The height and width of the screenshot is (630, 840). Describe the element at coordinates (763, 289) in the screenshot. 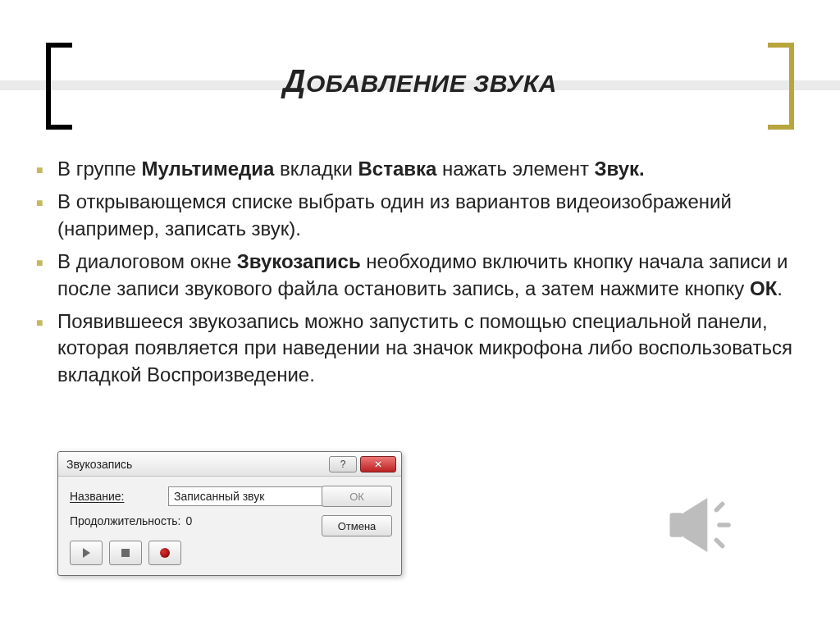

I see `bullet-3-bold-2: ОК` at that location.